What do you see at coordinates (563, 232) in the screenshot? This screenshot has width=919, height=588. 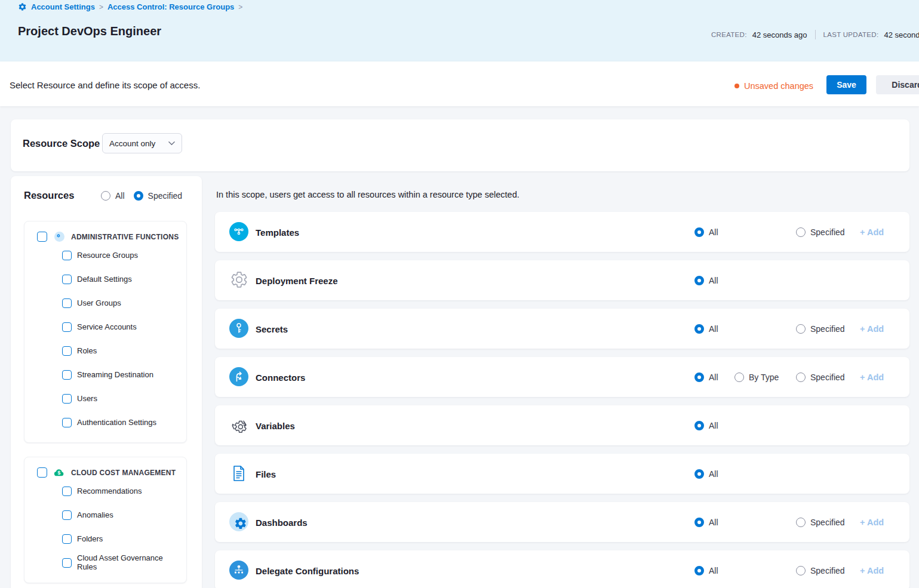 I see `resource-row: Templates AllSpecified+ Add` at bounding box center [563, 232].